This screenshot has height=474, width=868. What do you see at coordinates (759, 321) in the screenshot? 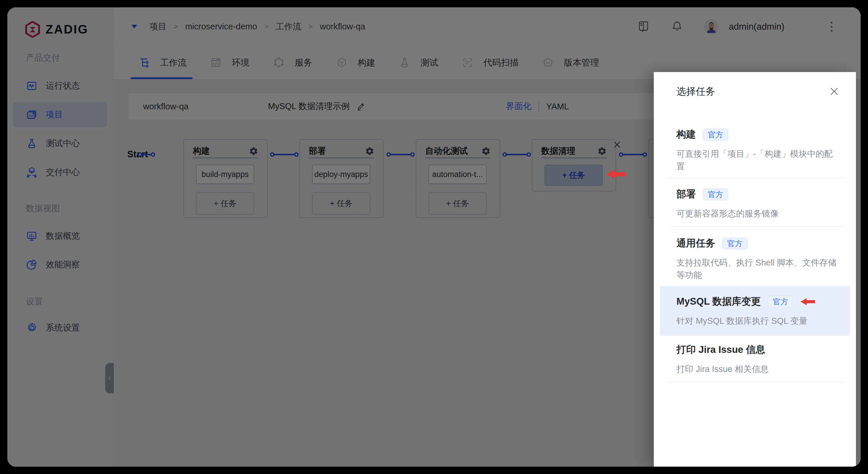
I see `task-option-desc: 针对 MySQL 数据库执行 SQL 变量` at bounding box center [759, 321].